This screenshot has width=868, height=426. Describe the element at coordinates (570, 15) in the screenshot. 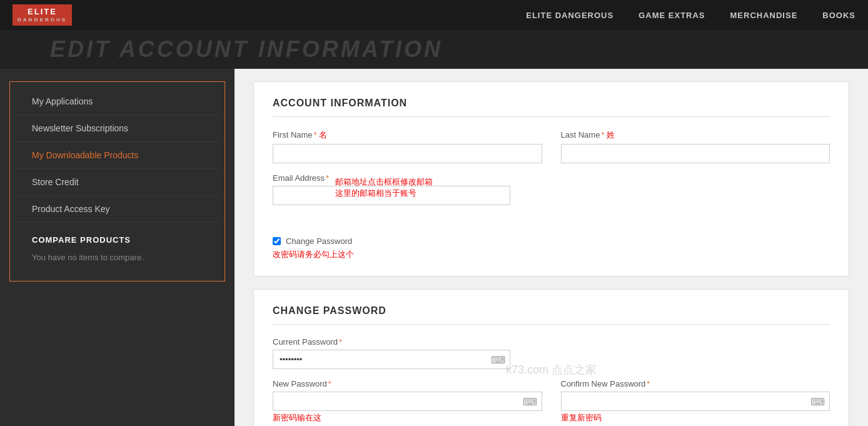

I see `nav-elite-dangerous: ELITE DANGEROUS` at that location.